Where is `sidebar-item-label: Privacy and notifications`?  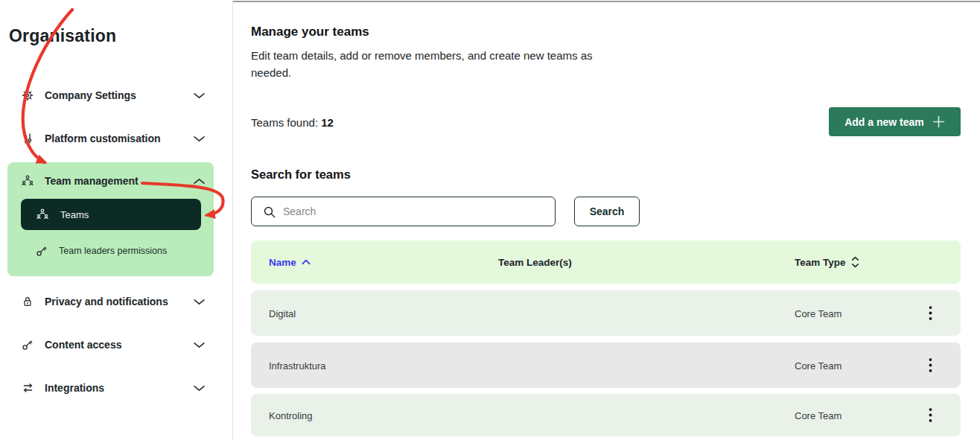
sidebar-item-label: Privacy and notifications is located at coordinates (119, 302).